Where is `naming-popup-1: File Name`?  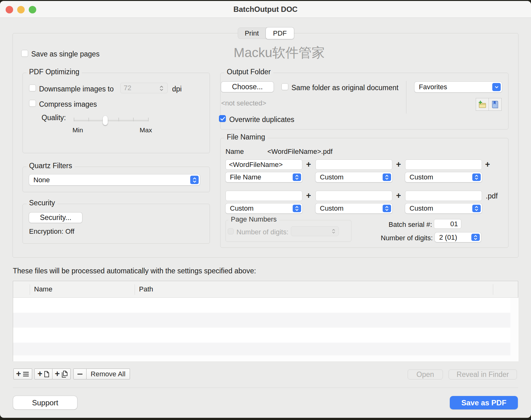
naming-popup-1: File Name is located at coordinates (264, 177).